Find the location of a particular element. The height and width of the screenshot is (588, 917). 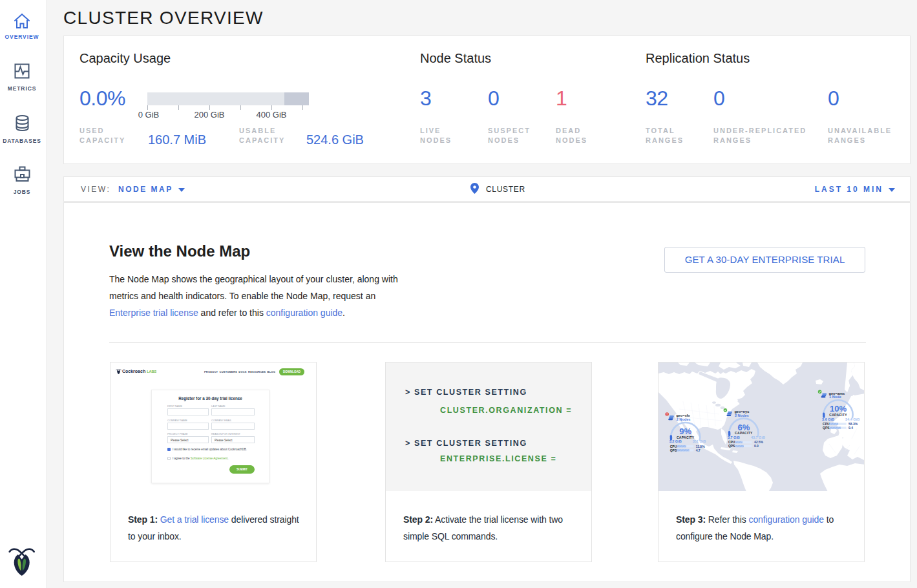

svg-text: 1 Node is located at coordinates (835, 397).